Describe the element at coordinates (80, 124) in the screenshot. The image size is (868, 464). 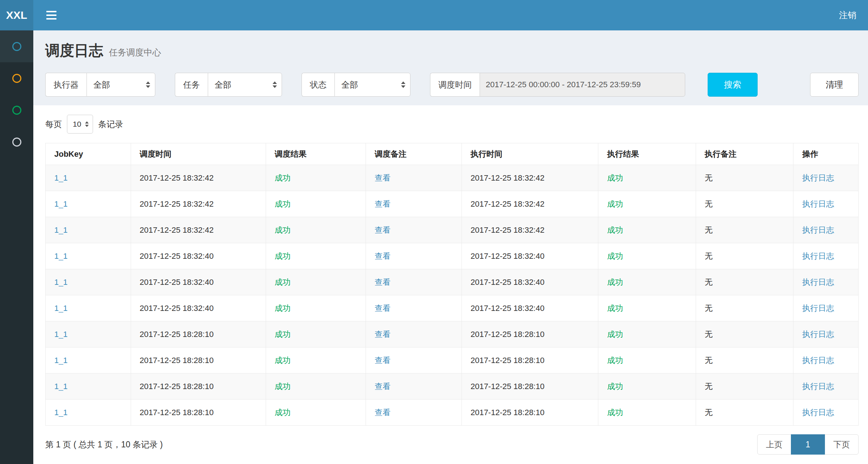
I see `page-size-select: 10` at that location.